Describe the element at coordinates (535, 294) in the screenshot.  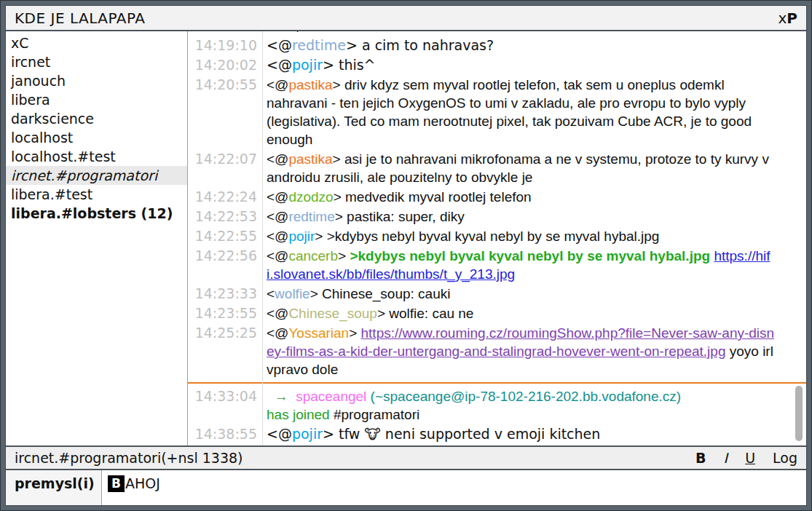
I see `message-text: <wolfie> Chinese_soup: cauki` at that location.